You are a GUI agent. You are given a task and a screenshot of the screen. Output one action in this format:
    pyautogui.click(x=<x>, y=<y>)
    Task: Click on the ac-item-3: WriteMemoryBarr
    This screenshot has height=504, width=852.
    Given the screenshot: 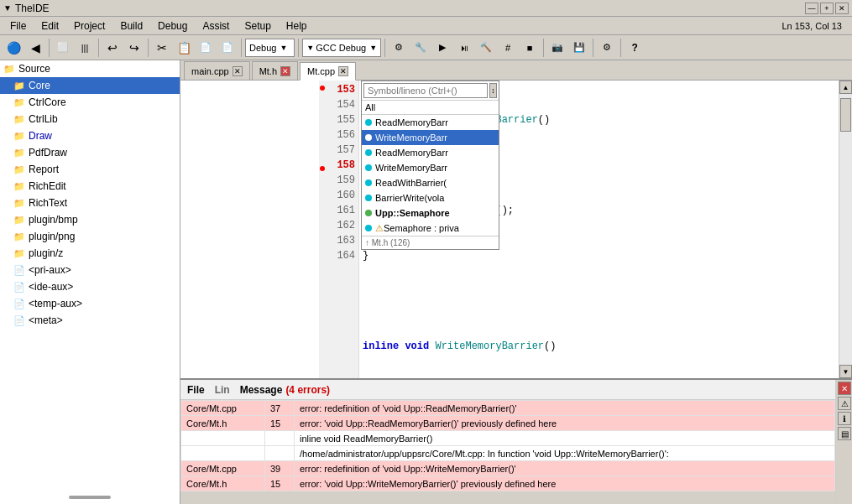 What is the action you would take?
    pyautogui.click(x=430, y=168)
    